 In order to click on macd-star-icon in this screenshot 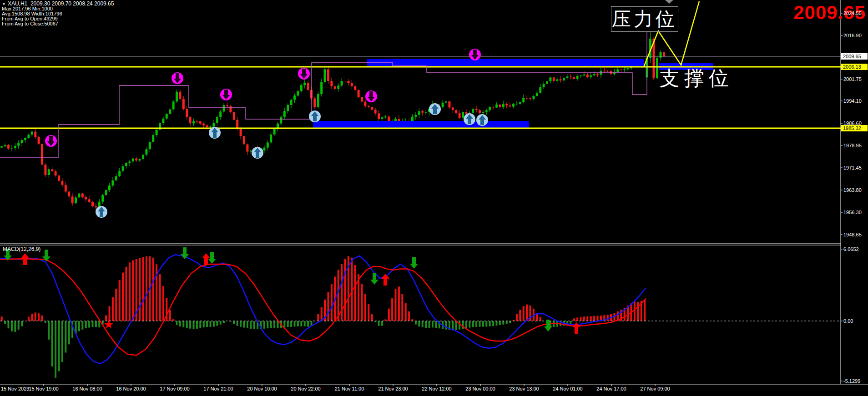, I will do `click(108, 324)`.